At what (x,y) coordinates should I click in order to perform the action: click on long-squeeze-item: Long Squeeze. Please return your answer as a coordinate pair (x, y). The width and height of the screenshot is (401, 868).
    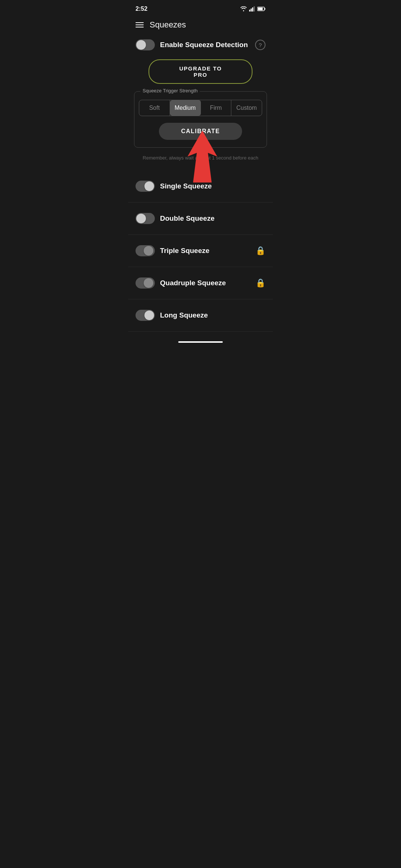
    Looking at the image, I should click on (200, 315).